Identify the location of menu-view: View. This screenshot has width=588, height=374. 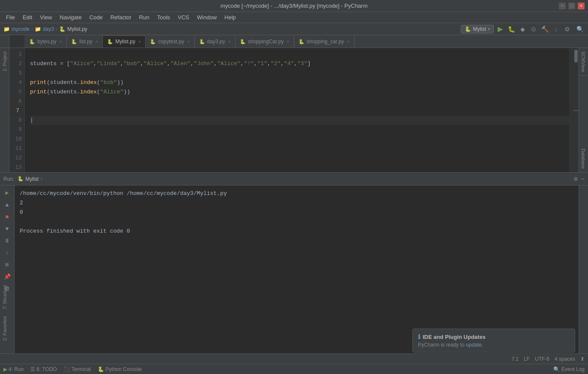
(46, 17).